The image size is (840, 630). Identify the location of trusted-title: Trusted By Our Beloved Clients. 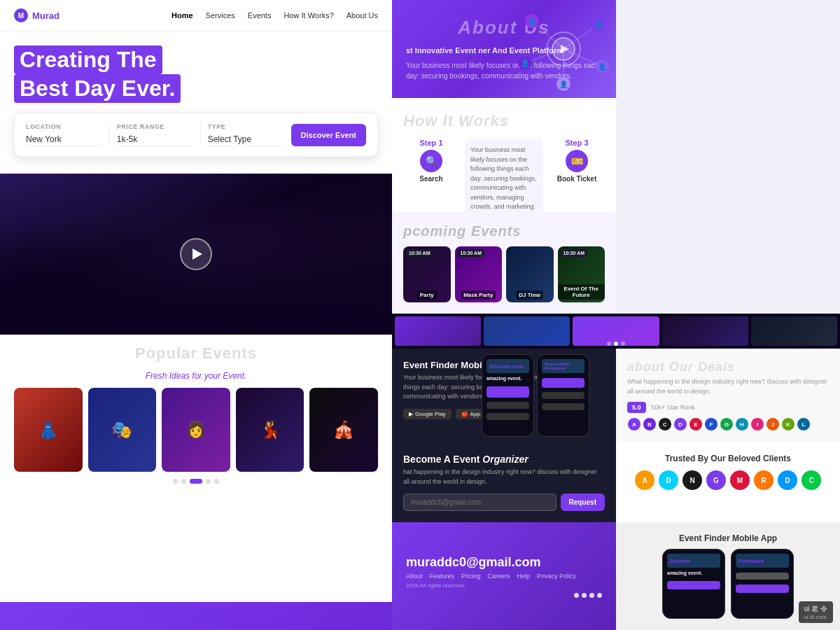
(728, 458).